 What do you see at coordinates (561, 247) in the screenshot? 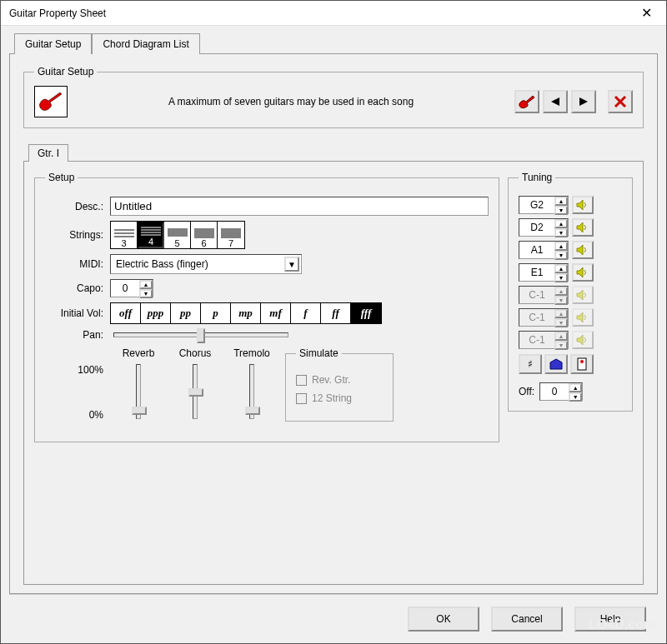
I see `tuning-note-2-up-icon: ▲` at bounding box center [561, 247].